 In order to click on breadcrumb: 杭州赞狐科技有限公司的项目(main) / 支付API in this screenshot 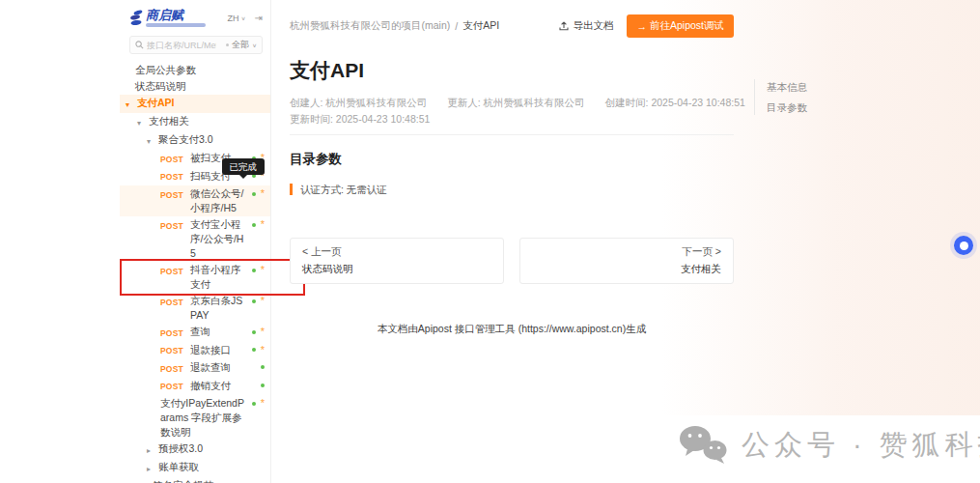, I will do `click(394, 26)`.